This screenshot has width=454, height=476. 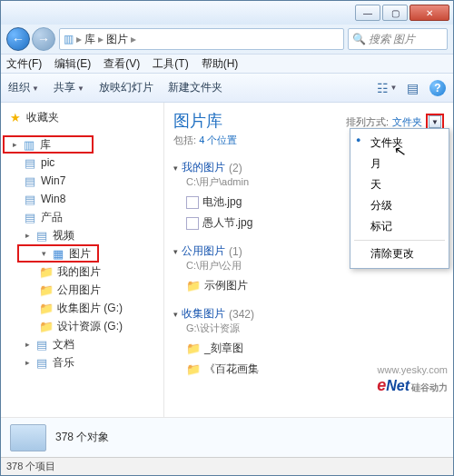 What do you see at coordinates (52, 218) in the screenshot?
I see `tree-label: 产品` at bounding box center [52, 218].